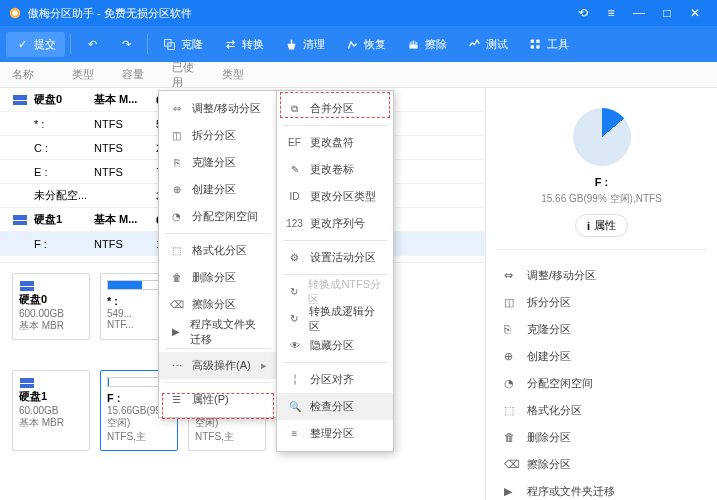  What do you see at coordinates (298, 14) in the screenshot?
I see `window-title: 傲梅分区助手 - 免费无损分区软件` at bounding box center [298, 14].